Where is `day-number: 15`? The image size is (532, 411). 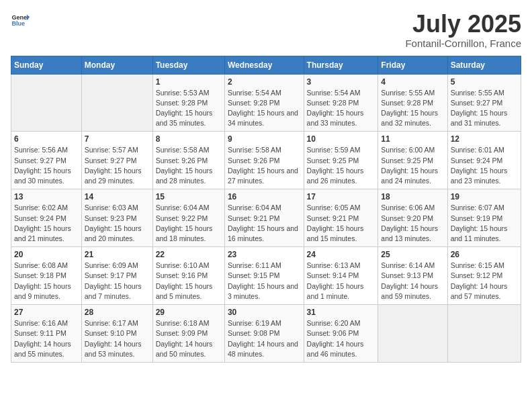
day-number: 15 is located at coordinates (189, 197).